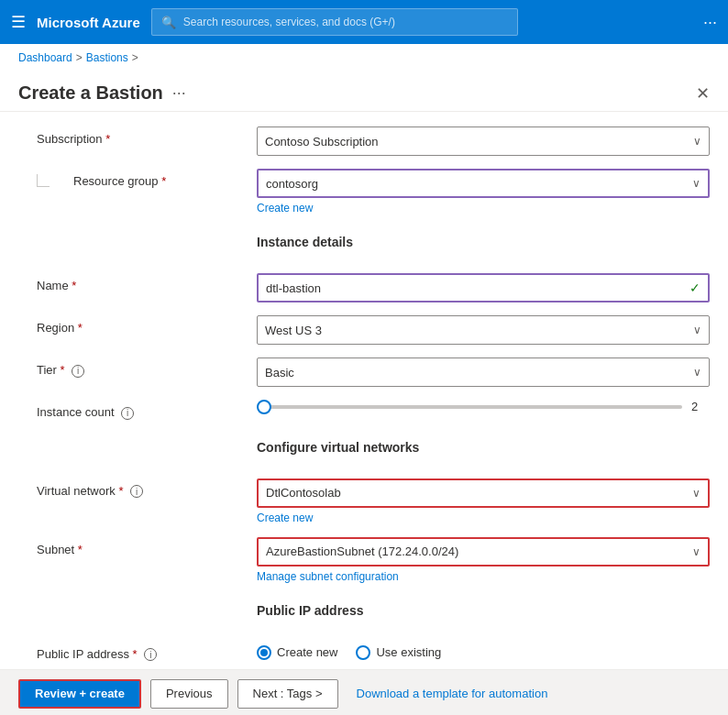  Describe the element at coordinates (307, 653) in the screenshot. I see `radio-create-new-label: Create new` at that location.